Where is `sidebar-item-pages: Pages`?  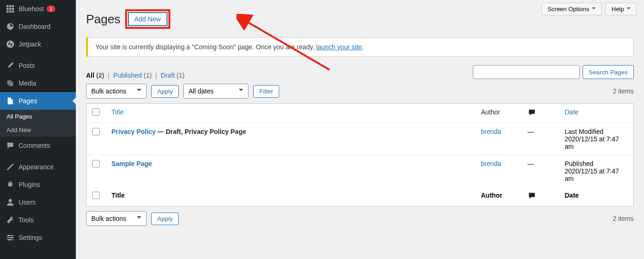 sidebar-item-pages: Pages is located at coordinates (38, 101).